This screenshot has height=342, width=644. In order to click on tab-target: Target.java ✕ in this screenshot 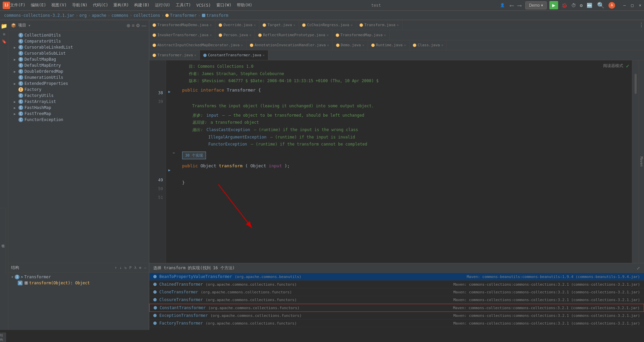, I will do `click(279, 25)`.